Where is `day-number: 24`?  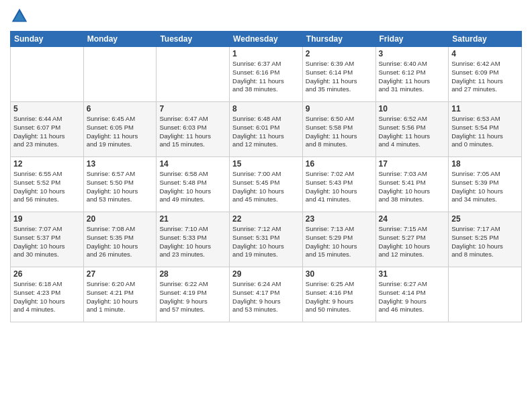
day-number: 24 is located at coordinates (412, 219).